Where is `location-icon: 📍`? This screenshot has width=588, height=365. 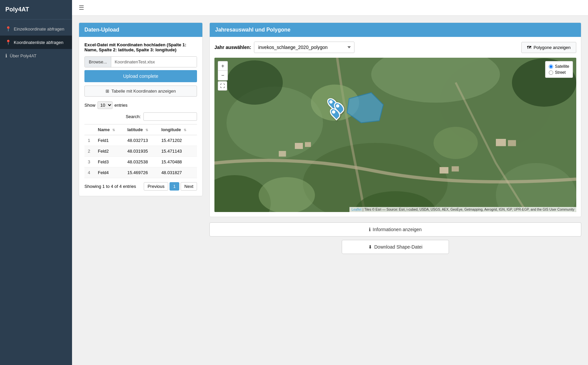 location-icon: 📍 is located at coordinates (8, 29).